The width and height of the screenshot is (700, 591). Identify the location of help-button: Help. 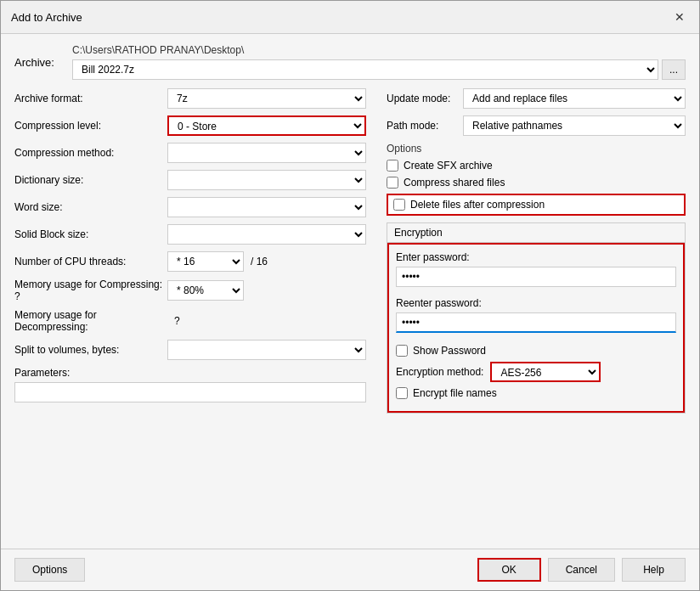
(654, 570).